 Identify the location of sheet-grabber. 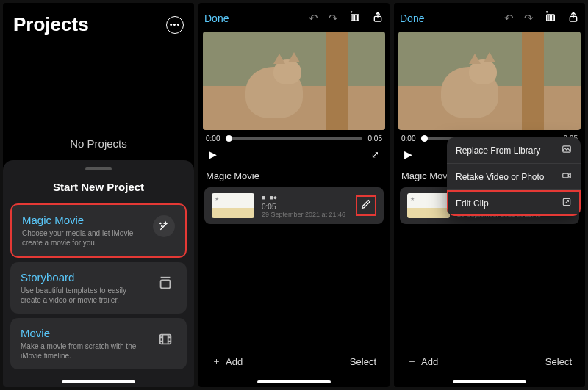
(98, 169).